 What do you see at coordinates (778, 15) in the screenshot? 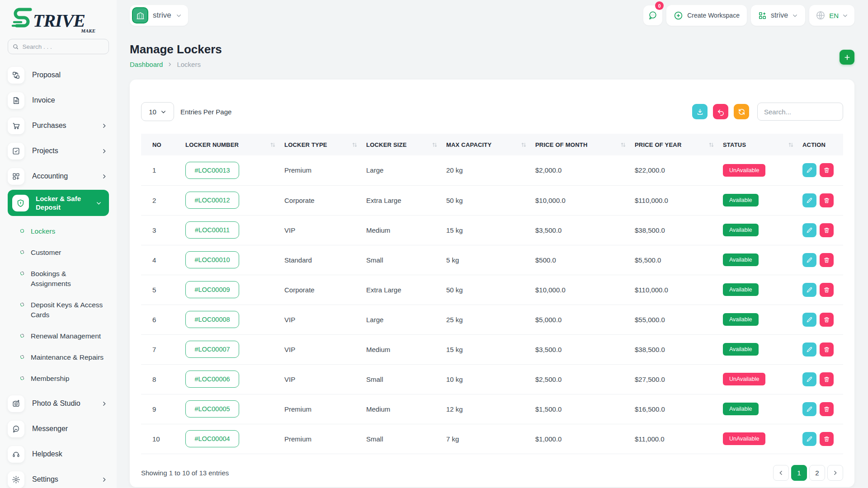
I see `team-selector: strive` at bounding box center [778, 15].